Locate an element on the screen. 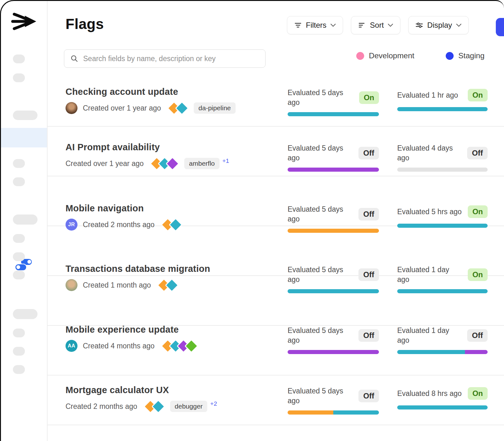 The width and height of the screenshot is (504, 441). filters-button-label: Filters is located at coordinates (316, 25).